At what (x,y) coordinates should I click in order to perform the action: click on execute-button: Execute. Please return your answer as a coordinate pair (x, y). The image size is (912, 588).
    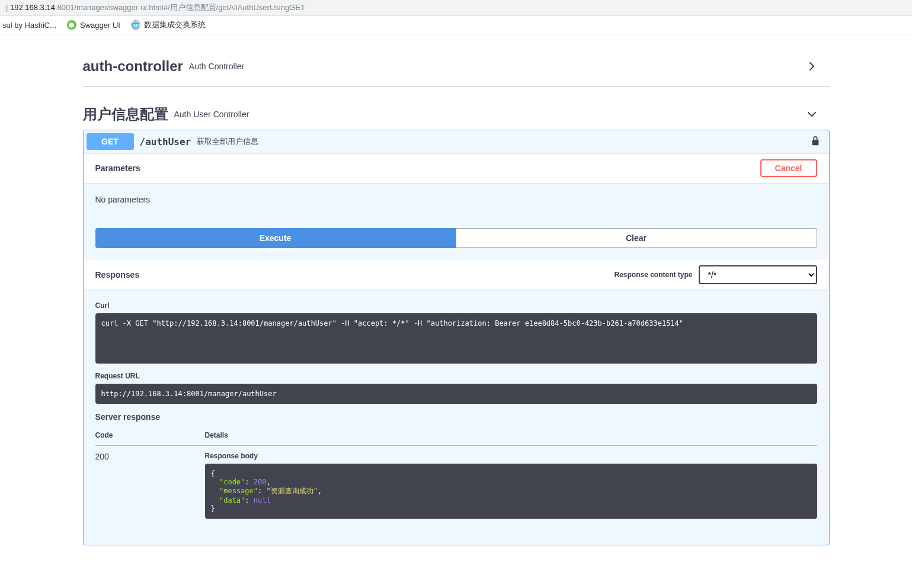
    Looking at the image, I should click on (276, 238).